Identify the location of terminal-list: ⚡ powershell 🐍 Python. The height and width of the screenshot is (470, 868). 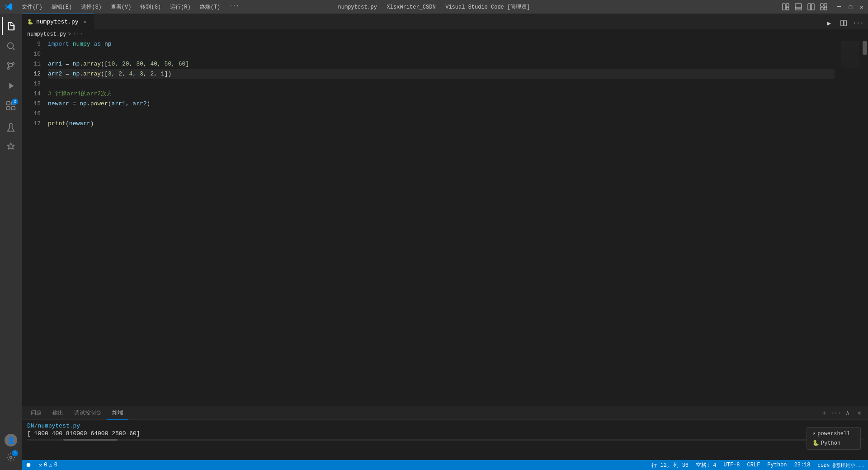
(834, 438).